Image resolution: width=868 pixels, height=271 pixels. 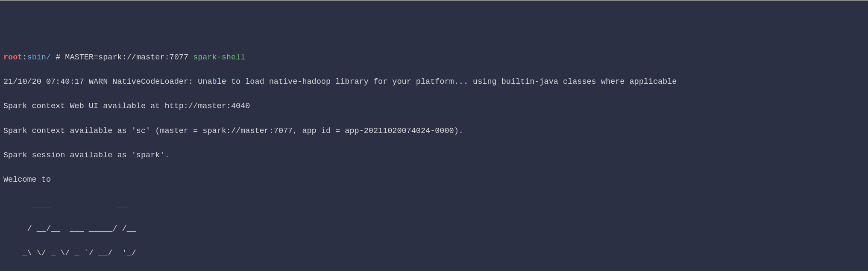 I want to click on prompt-hash: #, so click(x=58, y=57).